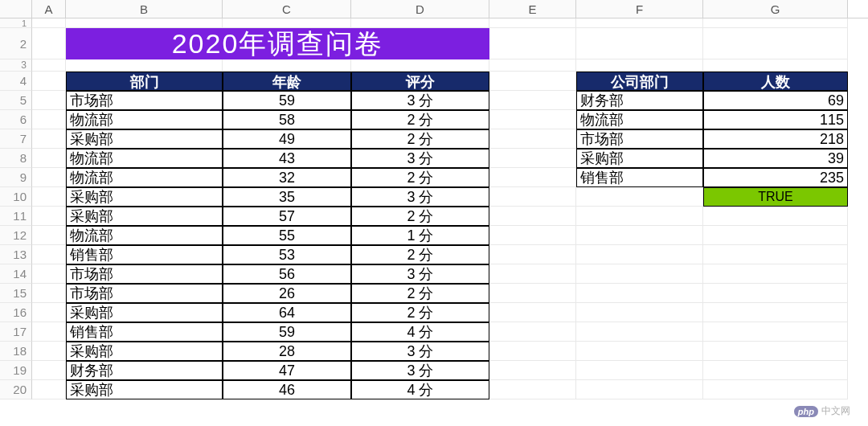  I want to click on row-header: 2, so click(16, 43).